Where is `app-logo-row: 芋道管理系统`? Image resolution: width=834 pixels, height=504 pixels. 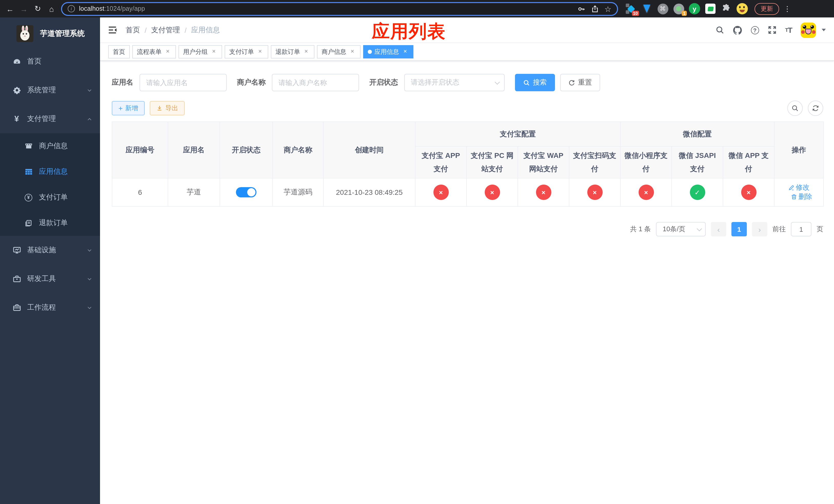 app-logo-row: 芋道管理系统 is located at coordinates (50, 33).